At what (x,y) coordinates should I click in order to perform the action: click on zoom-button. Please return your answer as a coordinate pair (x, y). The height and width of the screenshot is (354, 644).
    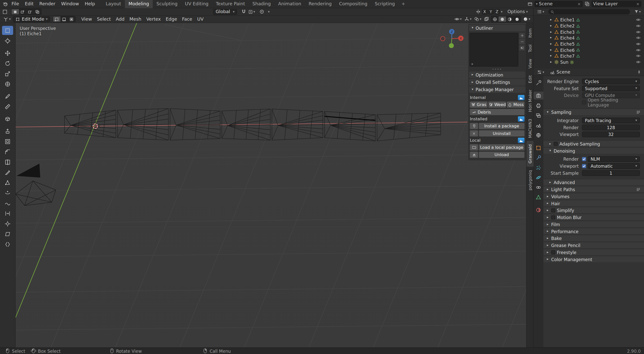
    Looking at the image, I should click on (460, 55).